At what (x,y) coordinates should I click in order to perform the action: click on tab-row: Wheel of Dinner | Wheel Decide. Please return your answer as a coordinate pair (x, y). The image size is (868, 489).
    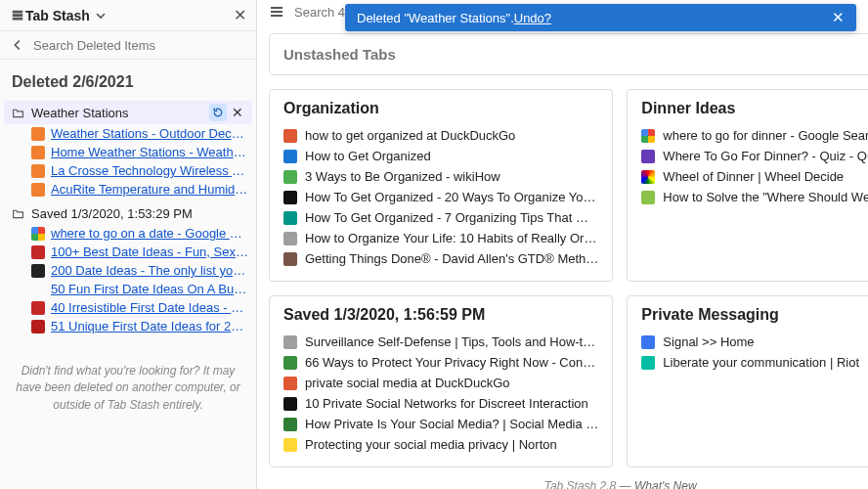
    Looking at the image, I should click on (755, 176).